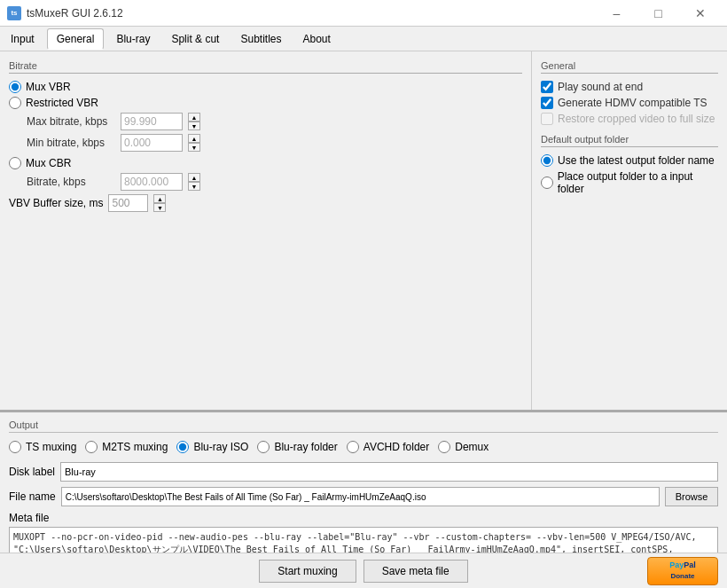 The width and height of the screenshot is (727, 588). I want to click on save-meta-button: Save meta file, so click(416, 571).